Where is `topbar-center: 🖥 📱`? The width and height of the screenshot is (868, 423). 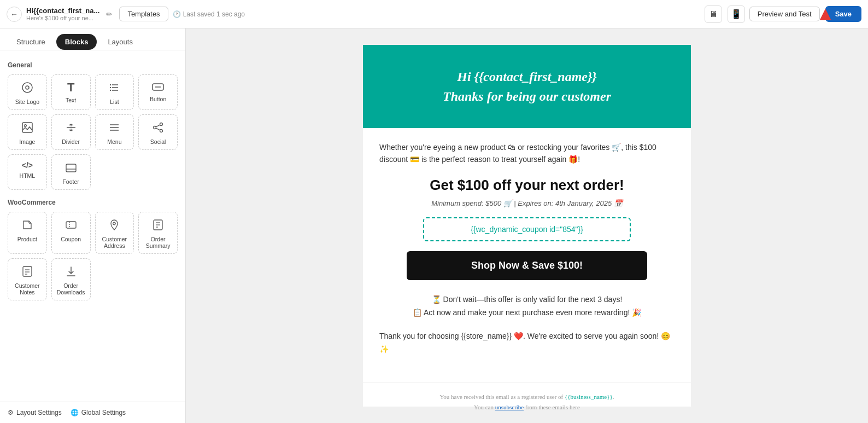
topbar-center: 🖥 📱 is located at coordinates (725, 14).